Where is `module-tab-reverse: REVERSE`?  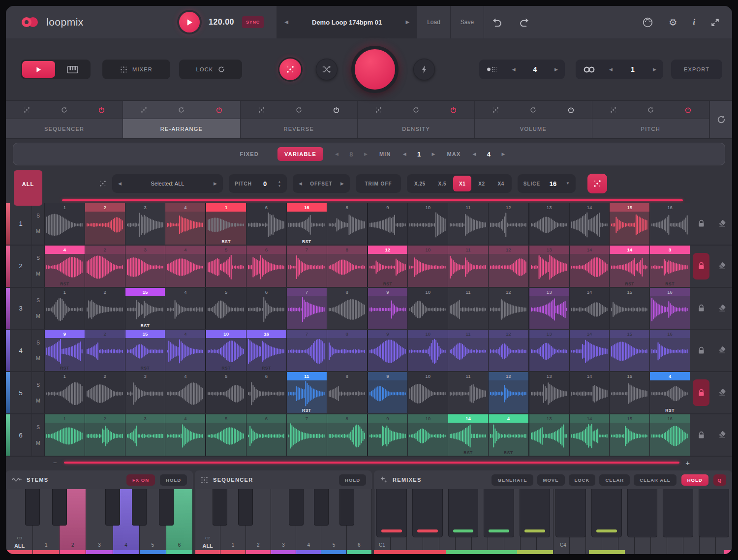 module-tab-reverse: REVERSE is located at coordinates (299, 120).